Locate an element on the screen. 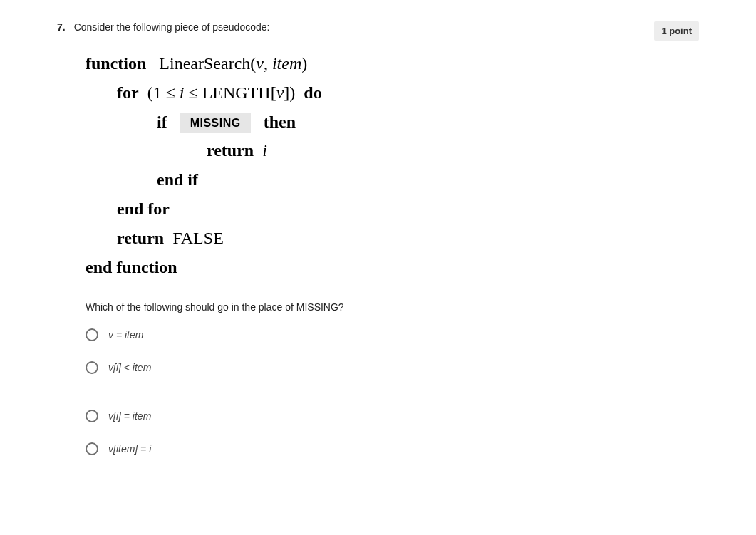 The height and width of the screenshot is (535, 756). pc-line-endfor: end for is located at coordinates (408, 209).